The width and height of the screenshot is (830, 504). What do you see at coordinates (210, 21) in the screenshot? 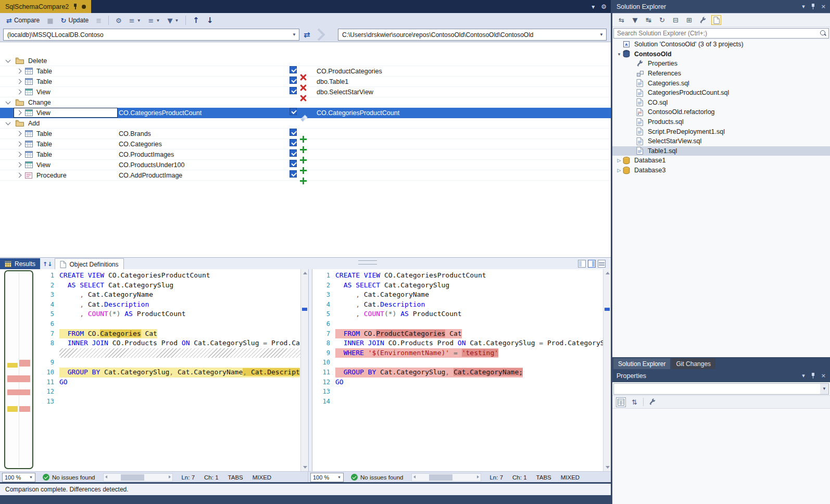
I see `next-difference-button: ↓` at bounding box center [210, 21].